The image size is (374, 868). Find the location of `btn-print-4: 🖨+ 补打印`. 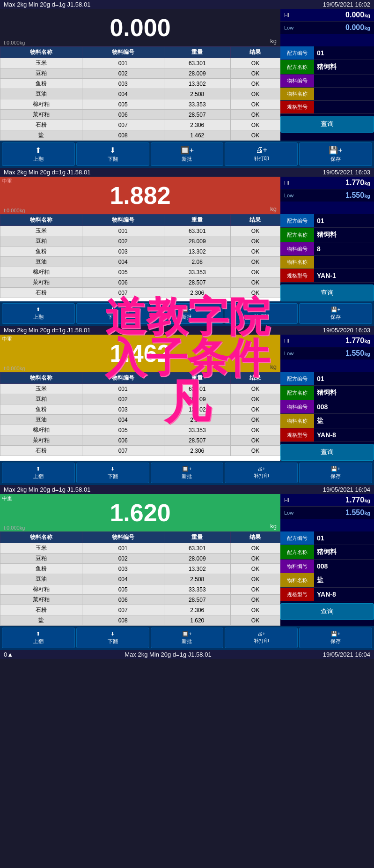

btn-print-4: 🖨+ 补打印 is located at coordinates (261, 638).